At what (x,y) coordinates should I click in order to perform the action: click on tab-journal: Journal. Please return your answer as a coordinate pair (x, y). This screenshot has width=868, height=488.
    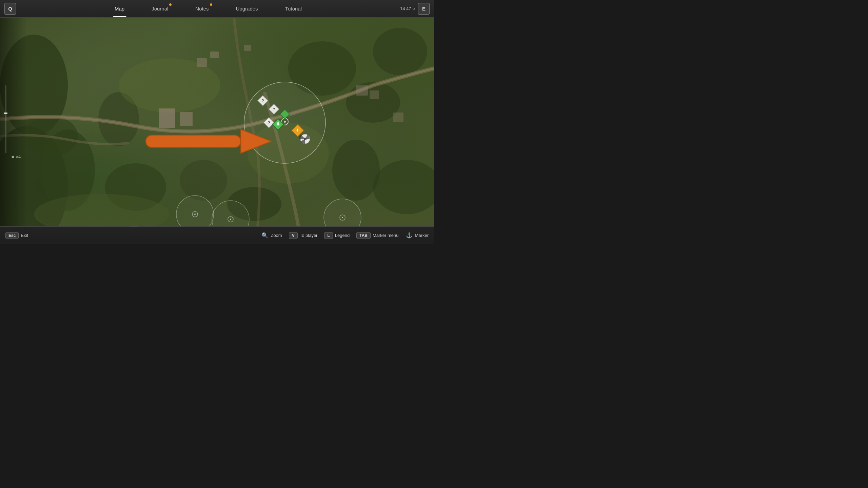
    Looking at the image, I should click on (160, 9).